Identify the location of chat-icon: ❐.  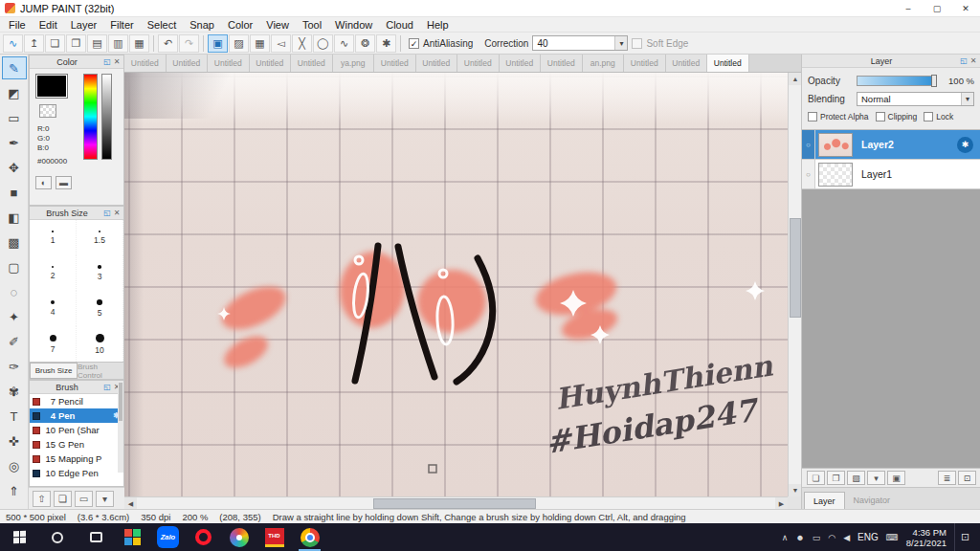
(77, 44).